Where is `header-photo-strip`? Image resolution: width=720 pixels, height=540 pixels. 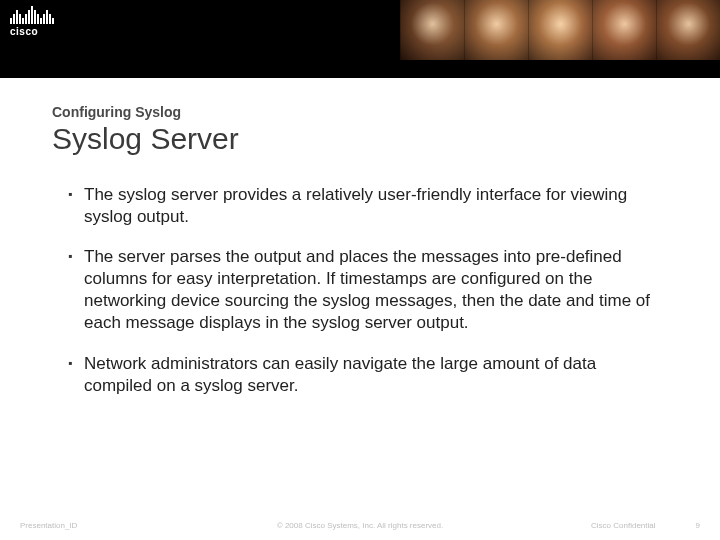 header-photo-strip is located at coordinates (560, 30).